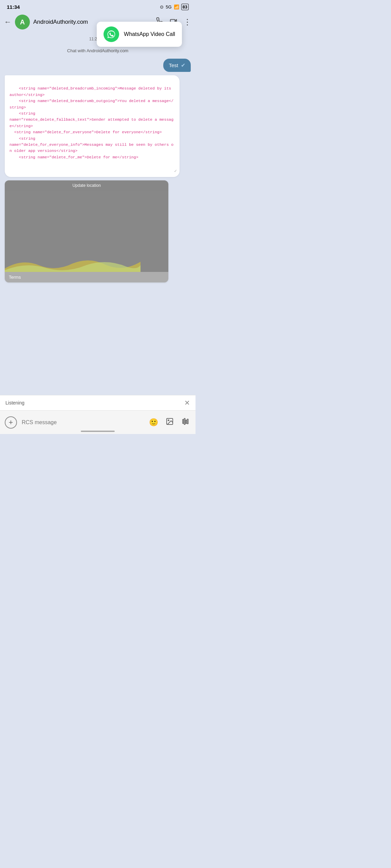  What do you see at coordinates (87, 231) in the screenshot?
I see `media-card: Update location Terms` at bounding box center [87, 231].